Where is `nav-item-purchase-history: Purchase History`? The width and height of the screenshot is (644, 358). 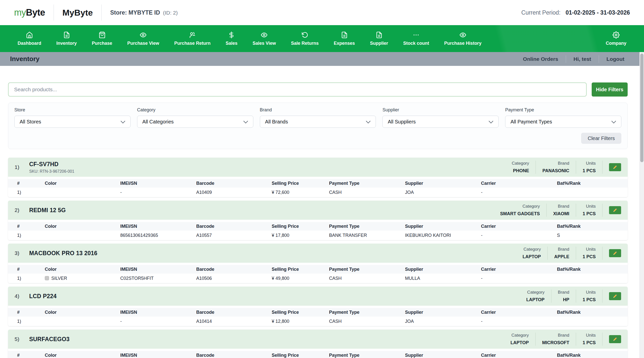
nav-item-purchase-history: Purchase History is located at coordinates (463, 39).